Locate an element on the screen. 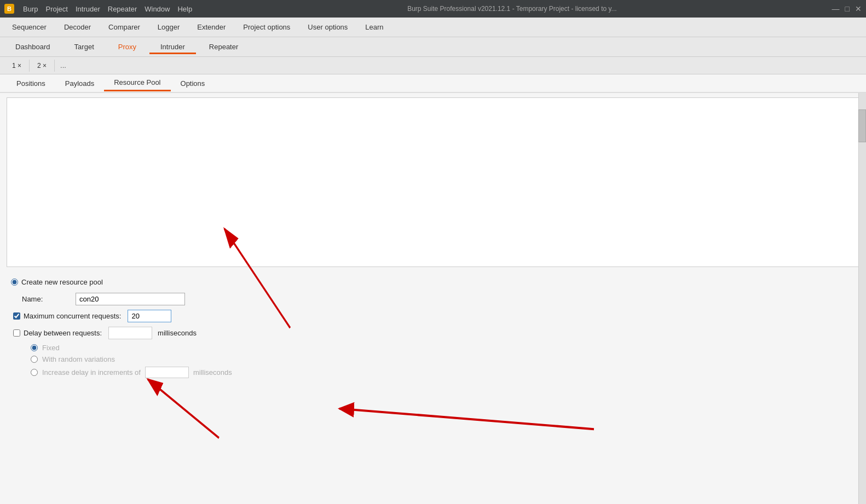  scrollbar-thumb is located at coordinates (862, 126).